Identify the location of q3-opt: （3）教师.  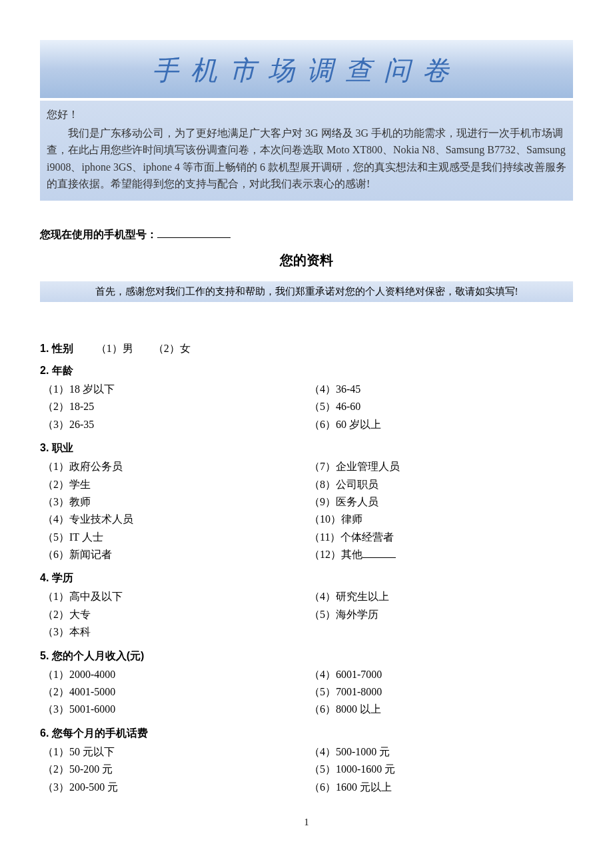
(175, 502).